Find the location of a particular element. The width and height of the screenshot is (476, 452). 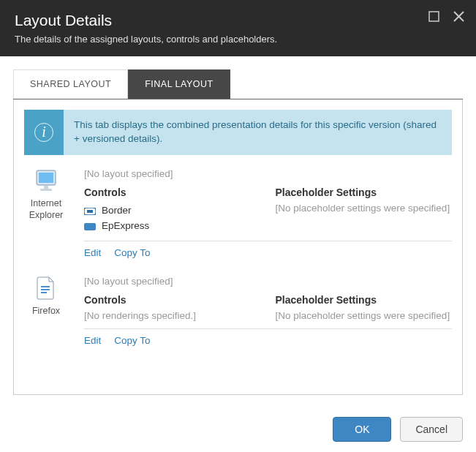

control-label: EpExpress is located at coordinates (126, 225).